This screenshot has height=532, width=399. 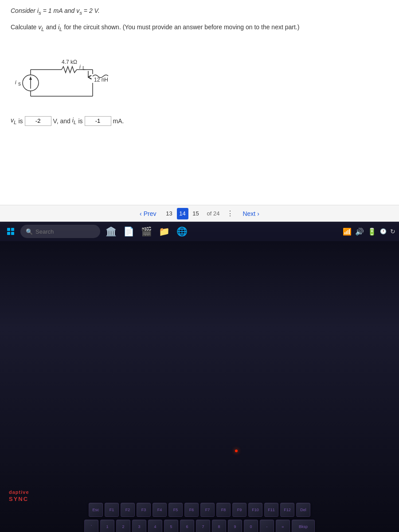 What do you see at coordinates (230, 214) in the screenshot?
I see `grid-icon: ⋮` at bounding box center [230, 214].